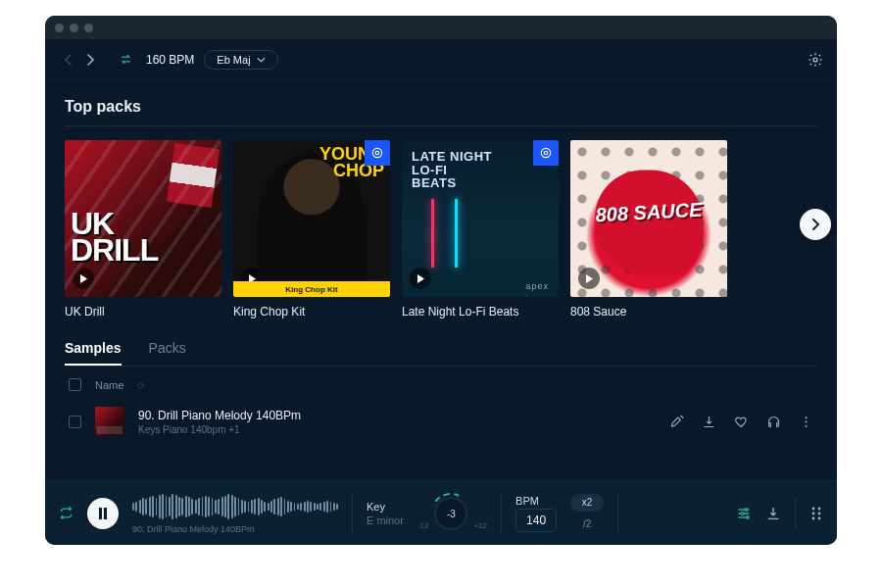 This screenshot has width=882, height=588. Describe the element at coordinates (235, 529) in the screenshot. I see `now-playing-label: 90. Drill Piano Melody 140BPm` at that location.